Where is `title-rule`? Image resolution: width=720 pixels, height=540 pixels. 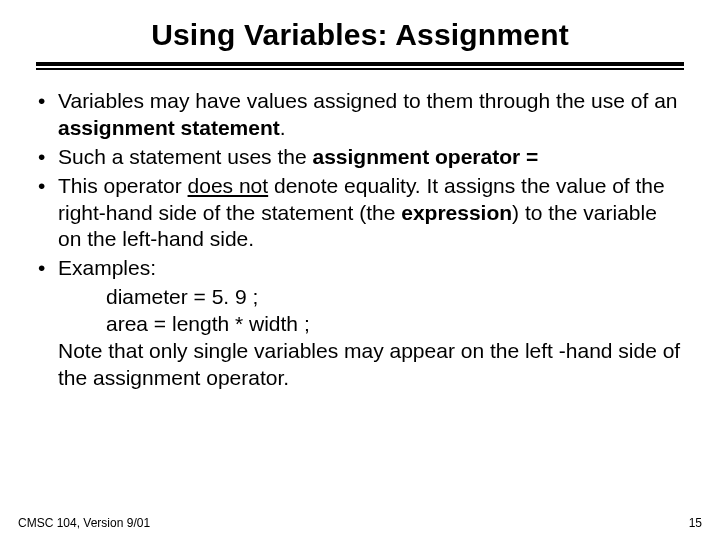
title-rule is located at coordinates (360, 66).